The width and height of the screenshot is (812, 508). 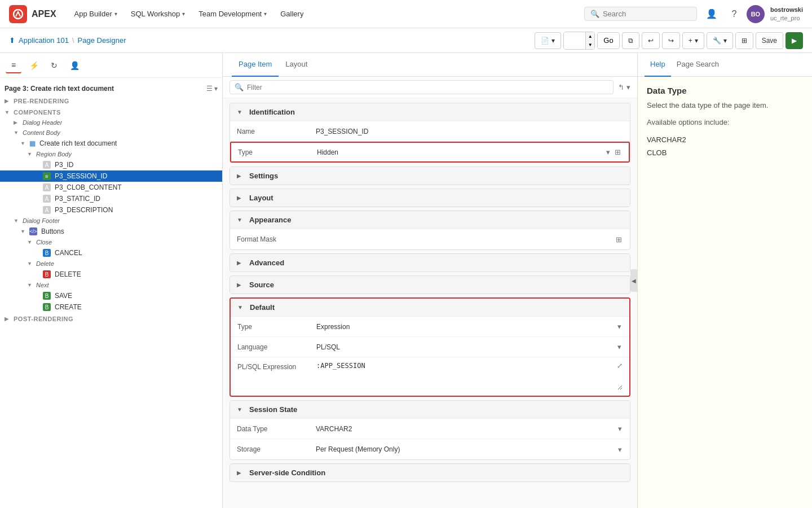 I want to click on save-btn: Save, so click(x=769, y=41).